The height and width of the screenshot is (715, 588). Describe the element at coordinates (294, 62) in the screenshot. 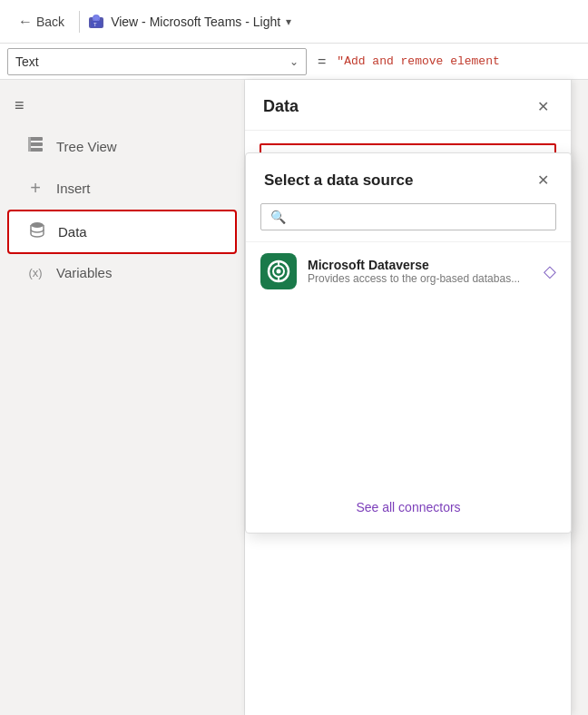

I see `formula-bar: Text ⌄ = "Add and remove element` at that location.